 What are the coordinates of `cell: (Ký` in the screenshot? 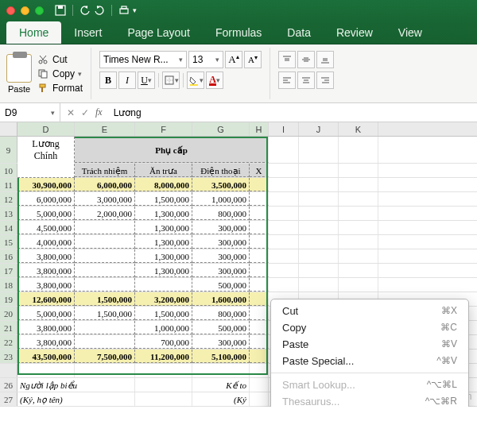 It's located at (221, 399).